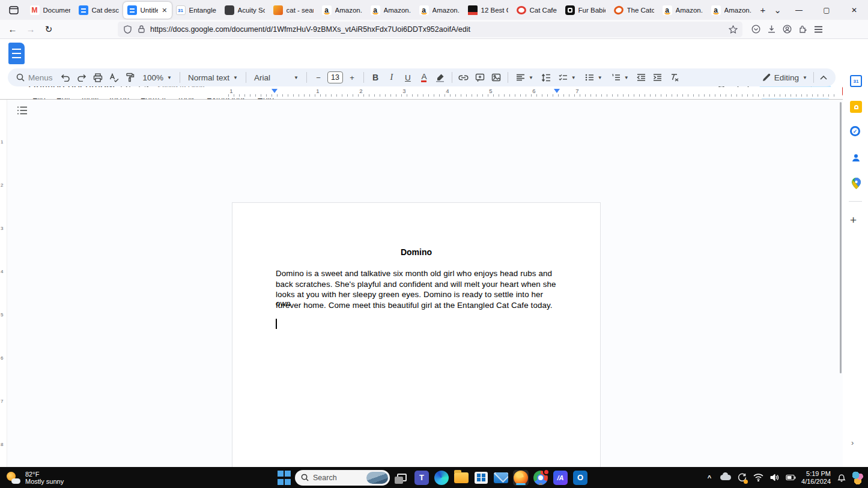 The image size is (868, 488). I want to click on italic-button: I, so click(392, 77).